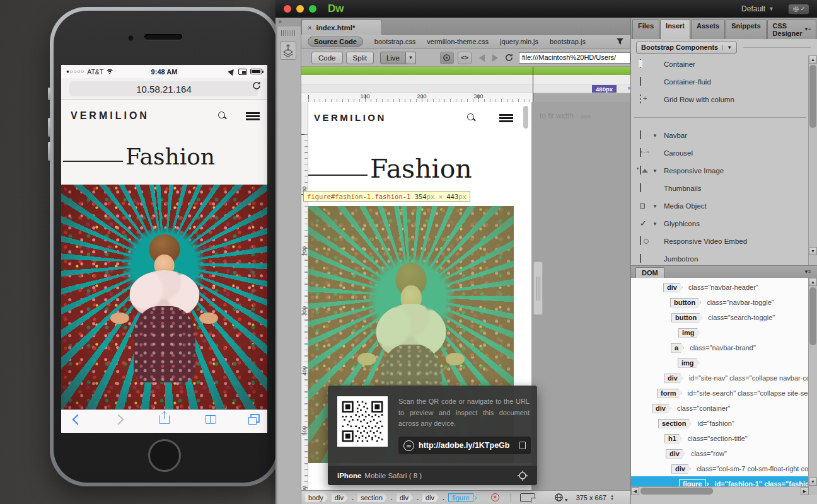  I want to click on insert-item-container: Container, so click(720, 64).